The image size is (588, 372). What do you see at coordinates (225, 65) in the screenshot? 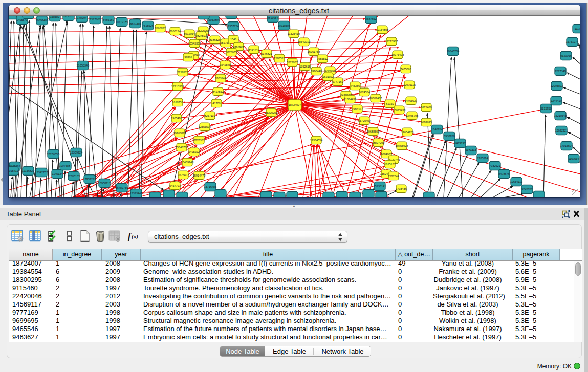
I see `svg-text: 9242848` at bounding box center [225, 65].